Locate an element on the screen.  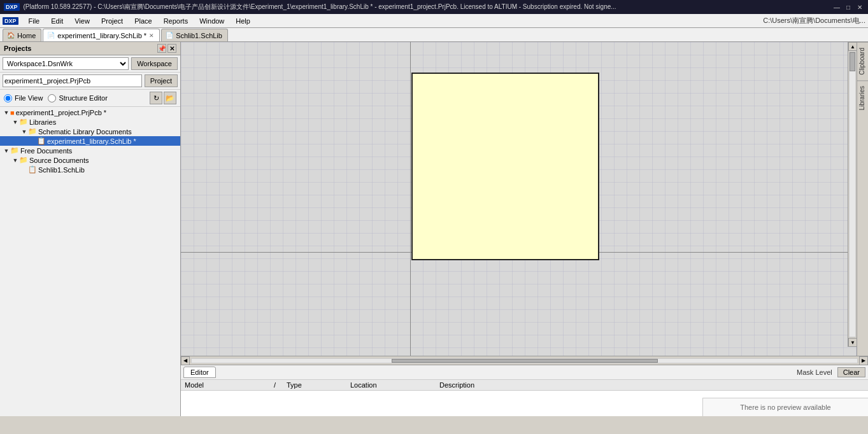
tree-item-0: ▼■experiment1_project.PrjPcb * is located at coordinates (90, 113).